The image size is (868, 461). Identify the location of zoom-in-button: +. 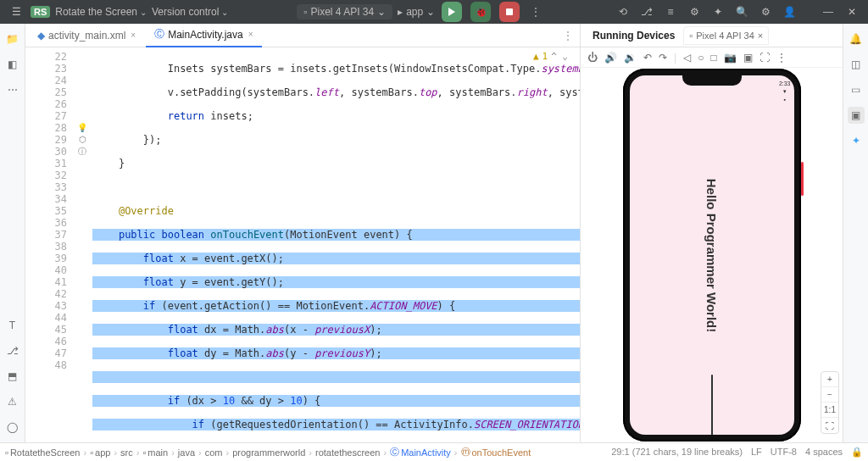
(830, 380).